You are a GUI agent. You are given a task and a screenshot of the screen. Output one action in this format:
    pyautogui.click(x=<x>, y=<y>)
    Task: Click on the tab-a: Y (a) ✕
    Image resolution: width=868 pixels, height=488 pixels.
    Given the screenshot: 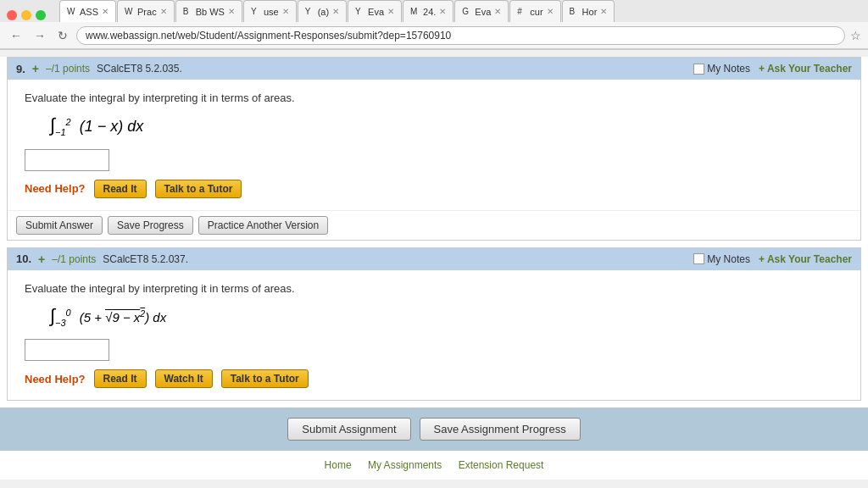 What is the action you would take?
    pyautogui.click(x=322, y=11)
    